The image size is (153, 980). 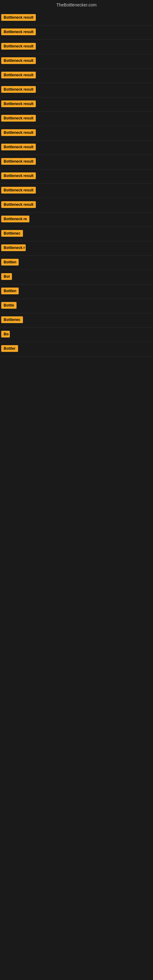 What do you see at coordinates (9, 305) in the screenshot?
I see `bottleneck-badge: Bottle` at bounding box center [9, 305].